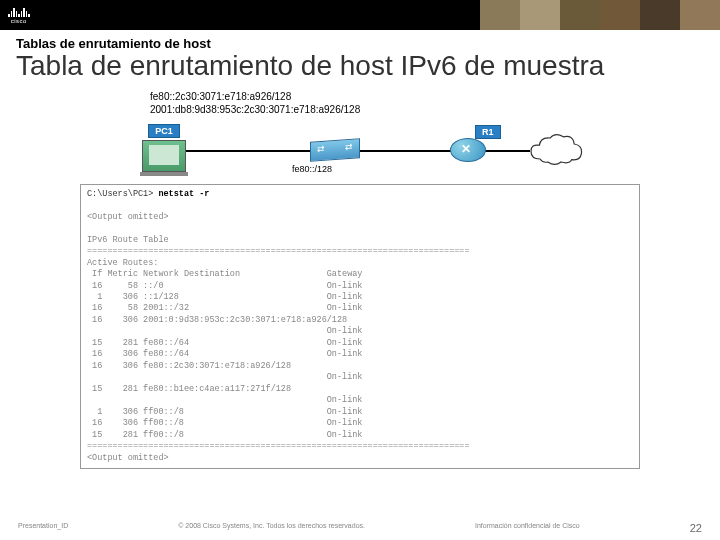 Image resolution: width=720 pixels, height=540 pixels. I want to click on route-row: 15 281 ff00::/8 On-link, so click(224, 435).